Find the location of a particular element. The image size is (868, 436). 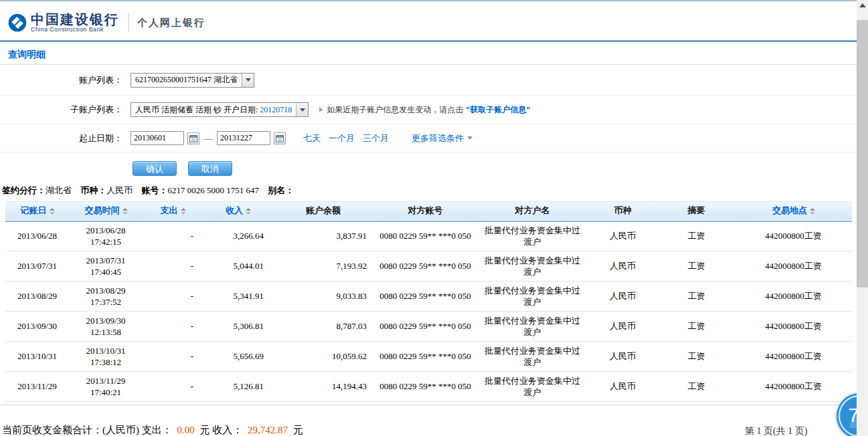

cell-balance: 14,194.43 is located at coordinates (323, 387).